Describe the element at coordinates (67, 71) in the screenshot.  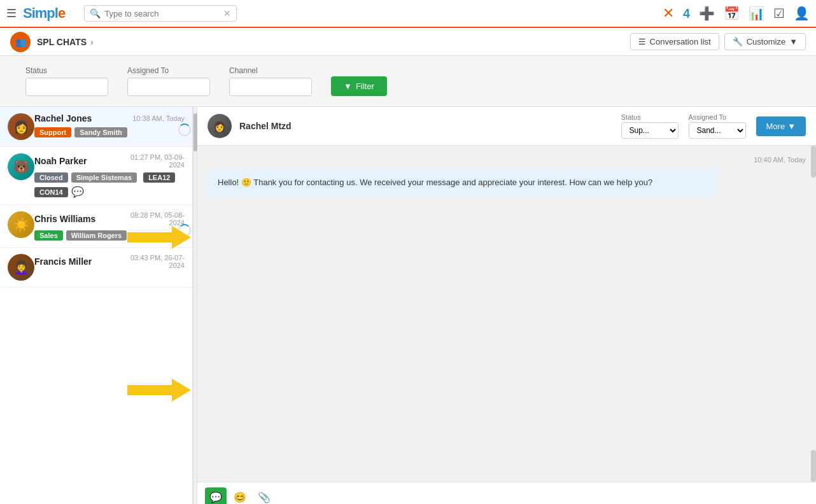
I see `status-filter-label: Status` at that location.